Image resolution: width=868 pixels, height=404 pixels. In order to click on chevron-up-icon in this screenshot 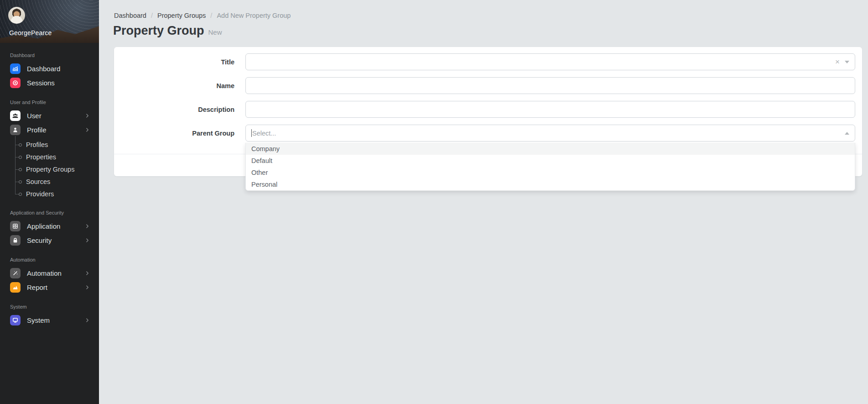, I will do `click(847, 133)`.